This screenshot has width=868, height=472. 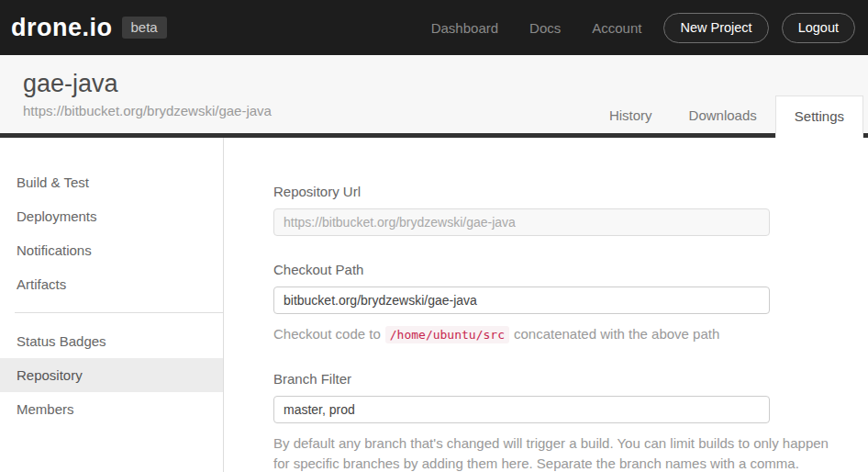 What do you see at coordinates (448, 334) in the screenshot?
I see `checkout-path-code: /home/ubuntu/src` at bounding box center [448, 334].